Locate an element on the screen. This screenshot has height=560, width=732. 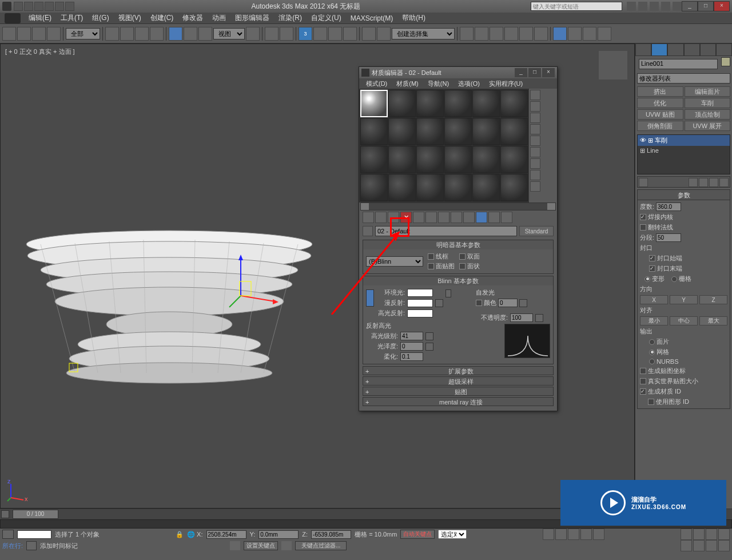
flip-normals-check is located at coordinates (643, 228).